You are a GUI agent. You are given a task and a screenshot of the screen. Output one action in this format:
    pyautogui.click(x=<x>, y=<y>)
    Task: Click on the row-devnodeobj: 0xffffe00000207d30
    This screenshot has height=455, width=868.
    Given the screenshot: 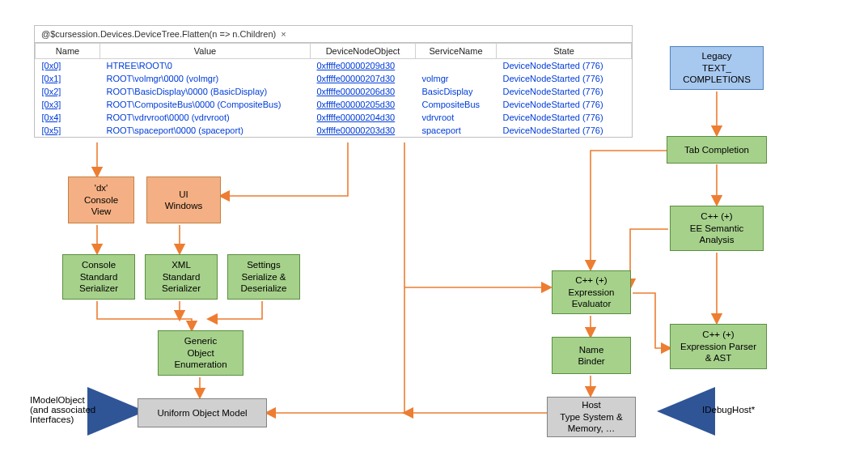 What is the action you would take?
    pyautogui.click(x=356, y=79)
    